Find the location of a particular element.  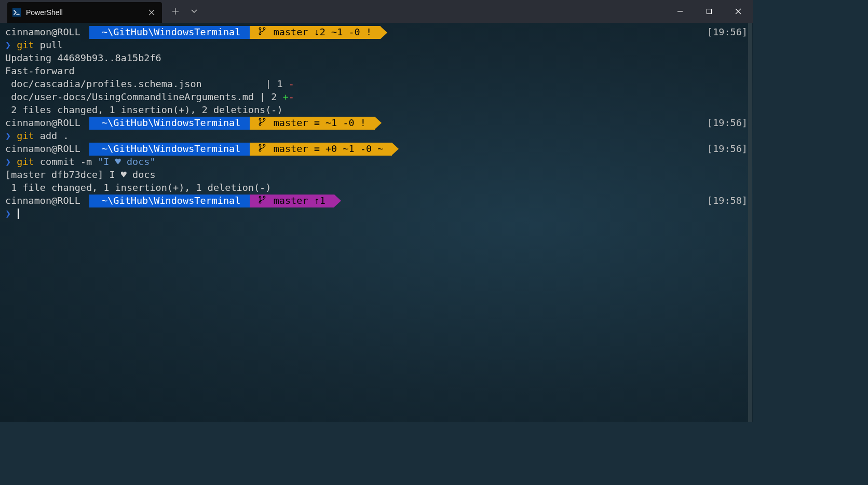

command-line: ❯ git pull is located at coordinates (376, 46).